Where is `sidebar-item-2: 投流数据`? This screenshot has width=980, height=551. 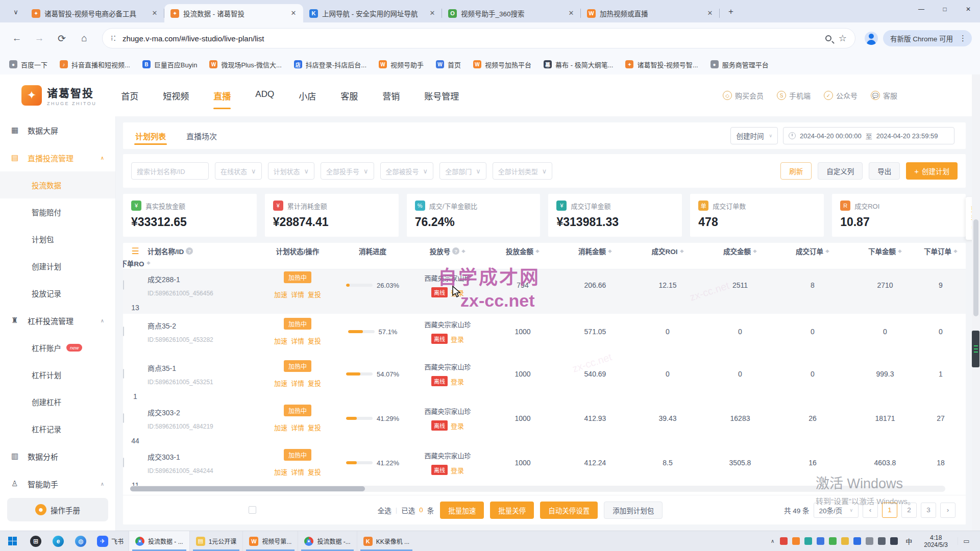
sidebar-item-2: 投流数据 is located at coordinates (58, 185).